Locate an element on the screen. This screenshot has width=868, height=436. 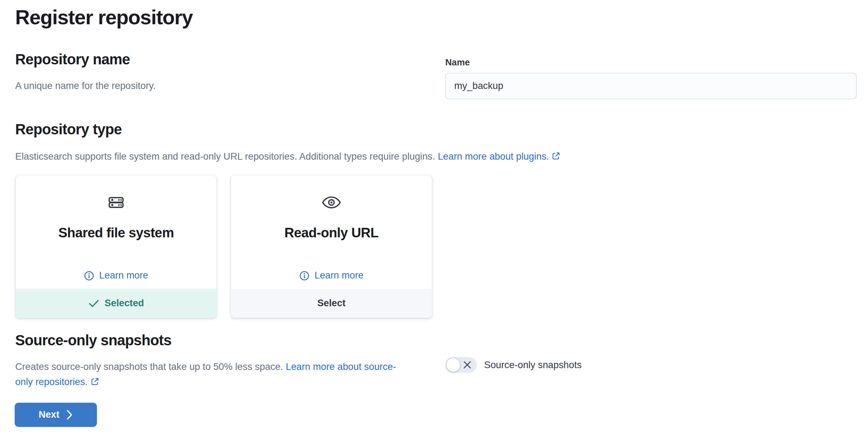
toggle-x-icon is located at coordinates (467, 365).